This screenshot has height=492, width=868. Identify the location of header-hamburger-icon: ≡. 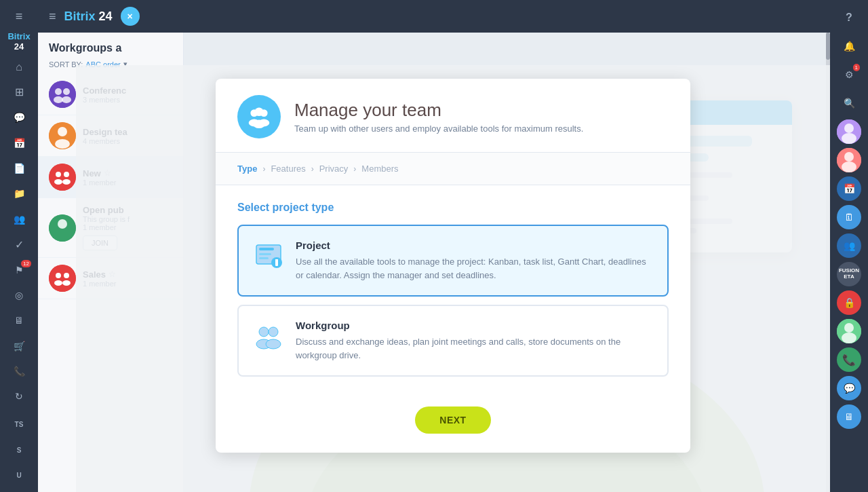
(53, 16).